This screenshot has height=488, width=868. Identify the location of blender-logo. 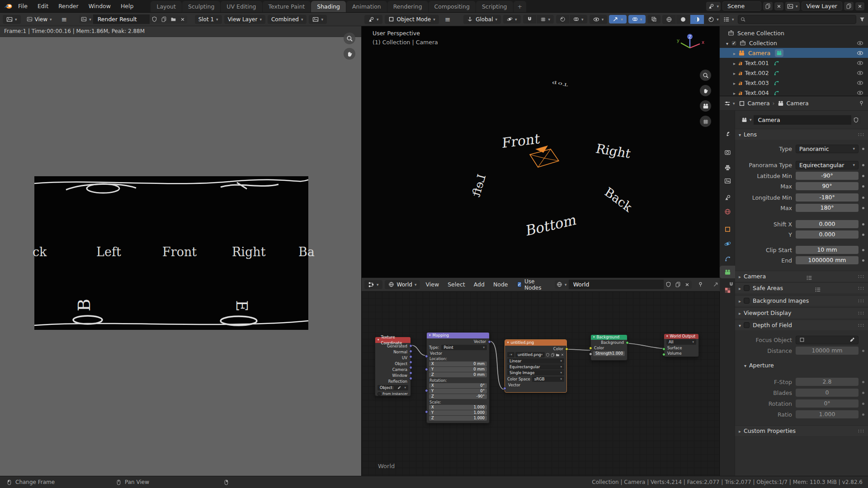
(8, 6).